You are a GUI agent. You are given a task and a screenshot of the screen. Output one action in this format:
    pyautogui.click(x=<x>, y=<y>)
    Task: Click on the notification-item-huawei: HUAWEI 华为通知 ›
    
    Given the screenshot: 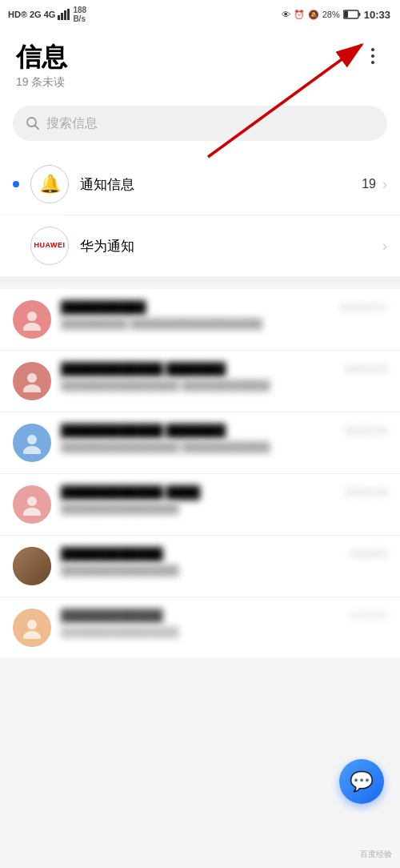 What is the action you would take?
    pyautogui.click(x=200, y=246)
    